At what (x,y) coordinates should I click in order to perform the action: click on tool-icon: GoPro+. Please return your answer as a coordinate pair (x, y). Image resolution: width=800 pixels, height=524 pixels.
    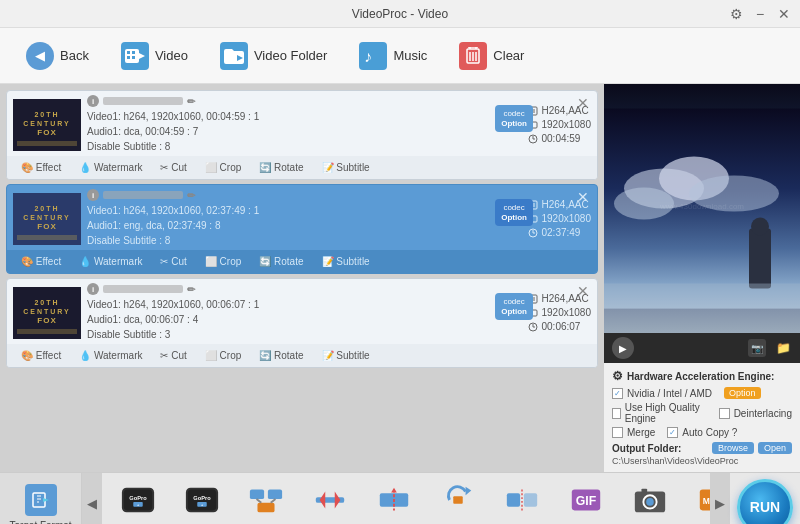
    Looking at the image, I should click on (138, 500).